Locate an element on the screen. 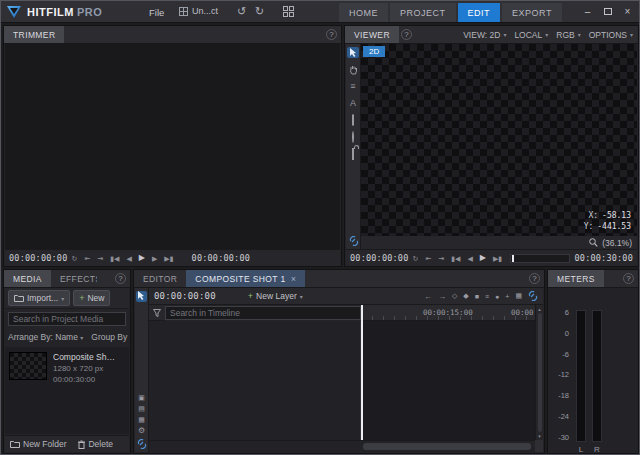 This screenshot has height=455, width=640. filter-icon is located at coordinates (157, 313).